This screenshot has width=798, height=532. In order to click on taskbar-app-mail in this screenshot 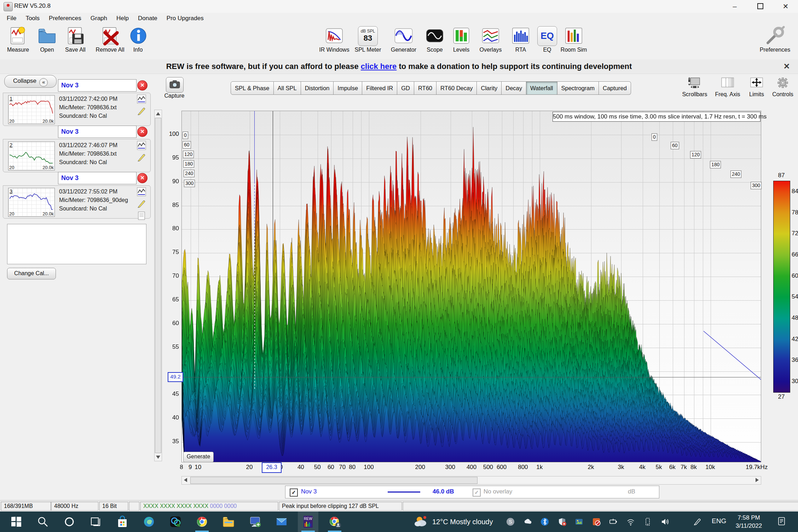, I will do `click(282, 522)`.